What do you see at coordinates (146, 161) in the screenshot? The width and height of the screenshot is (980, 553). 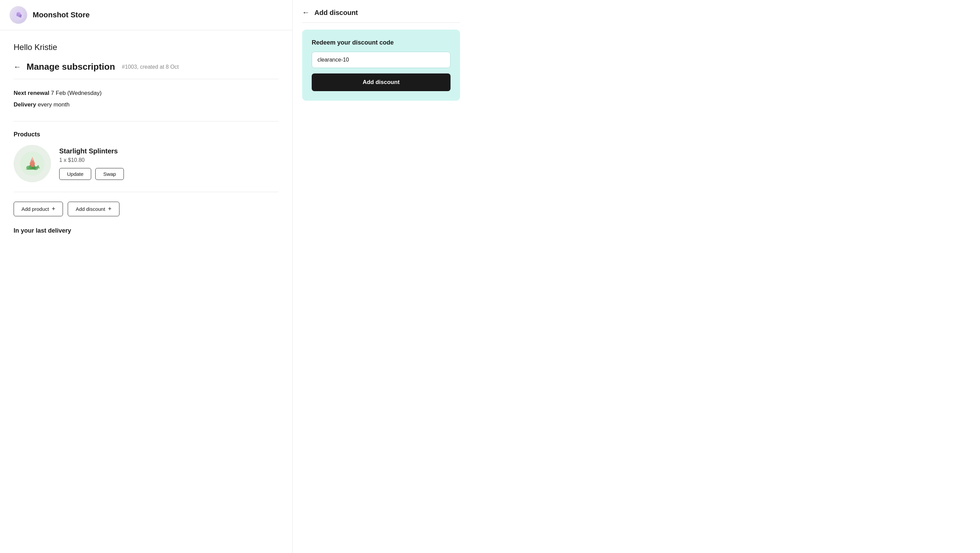 I see `products-section: Products` at bounding box center [146, 161].